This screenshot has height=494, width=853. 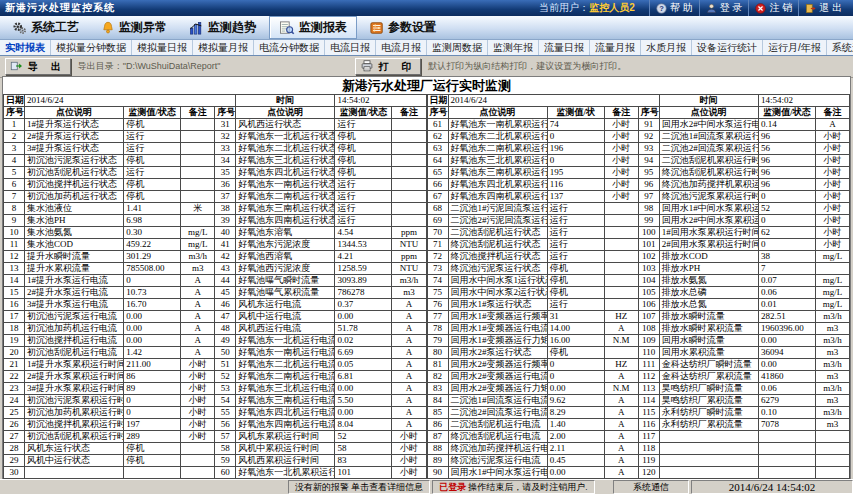 What do you see at coordinates (823, 8) in the screenshot?
I see `titlebar-button-3: 退 出` at bounding box center [823, 8].